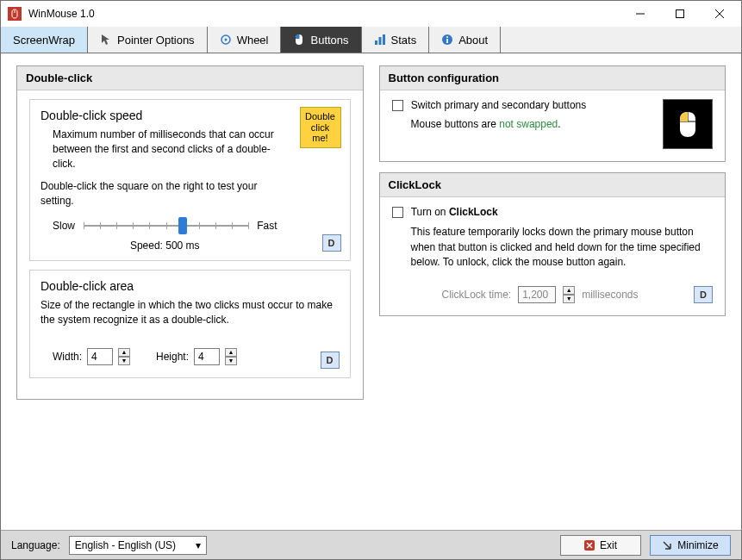 This screenshot has height=560, width=742. What do you see at coordinates (190, 324) in the screenshot?
I see `doubleclick-area-group: Double-click area Size of the rectangle …` at bounding box center [190, 324].